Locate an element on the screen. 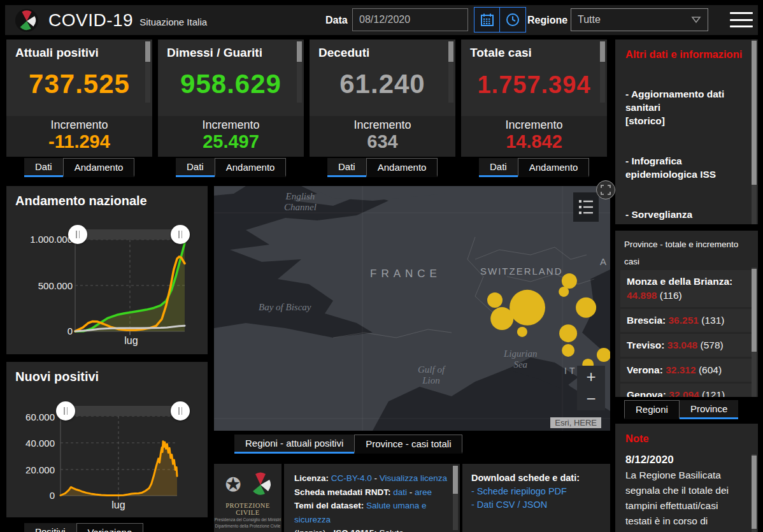  nuovi-tabs: Positivi Variazione is located at coordinates (75, 528).